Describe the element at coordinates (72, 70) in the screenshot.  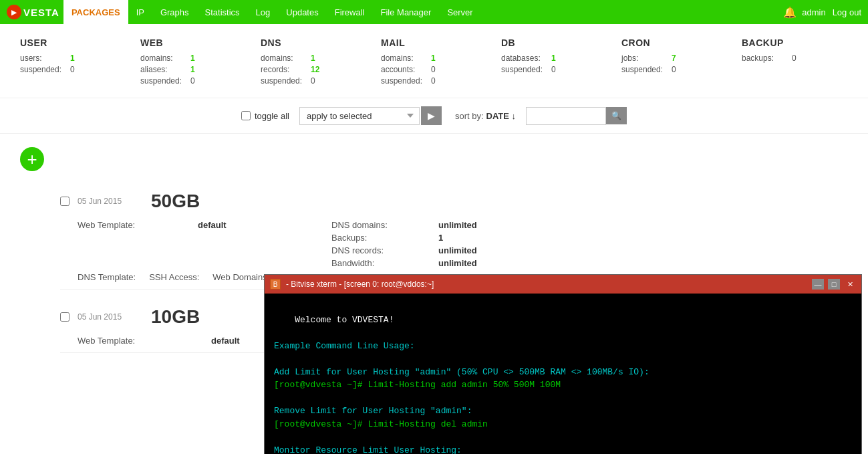
I see `stat-users-suspended-value: 0` at that location.